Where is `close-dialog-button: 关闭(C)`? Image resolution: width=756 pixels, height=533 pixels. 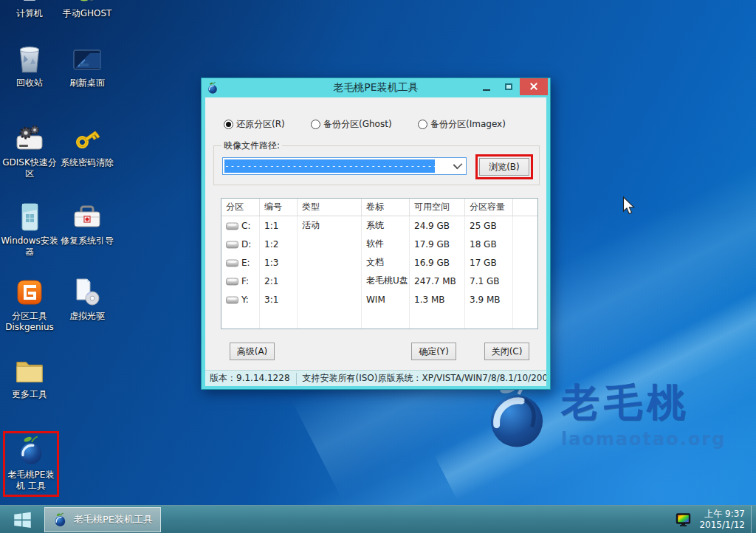
close-dialog-button: 关闭(C) is located at coordinates (506, 351).